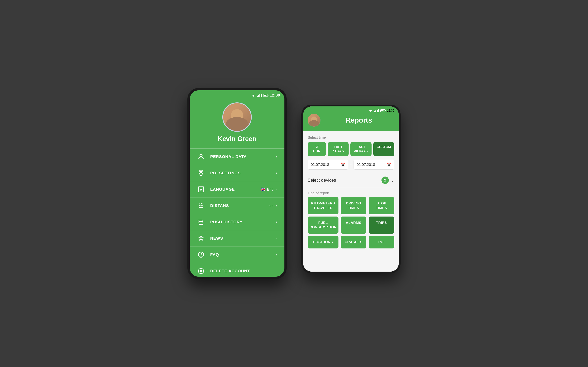 The width and height of the screenshot is (588, 367). What do you see at coordinates (237, 124) in the screenshot?
I see `profile-section: Kevin Green` at bounding box center [237, 124].